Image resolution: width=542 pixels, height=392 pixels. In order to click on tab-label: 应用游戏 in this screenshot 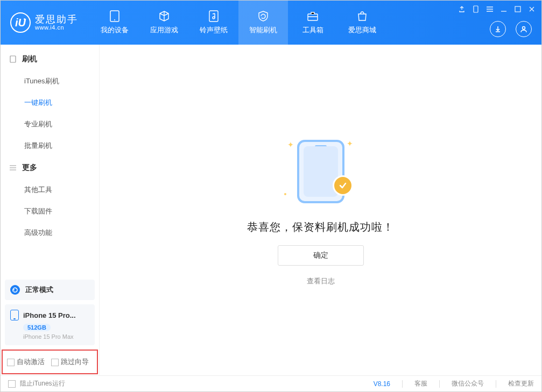, I will do `click(164, 30)`.